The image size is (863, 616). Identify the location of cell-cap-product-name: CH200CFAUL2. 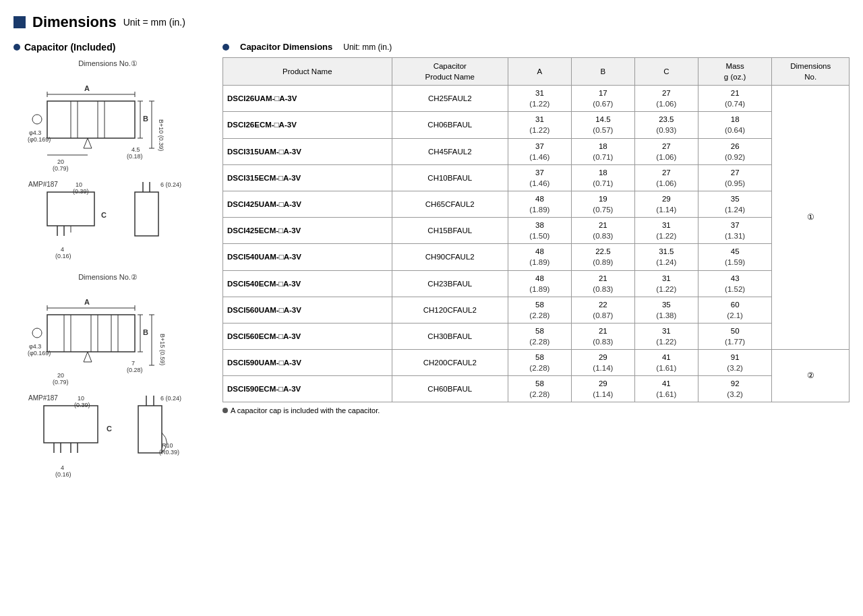
(450, 363).